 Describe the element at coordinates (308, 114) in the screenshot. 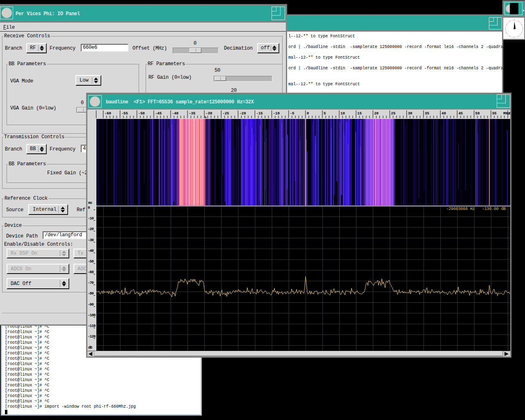

I see `svg-text: 0` at that location.